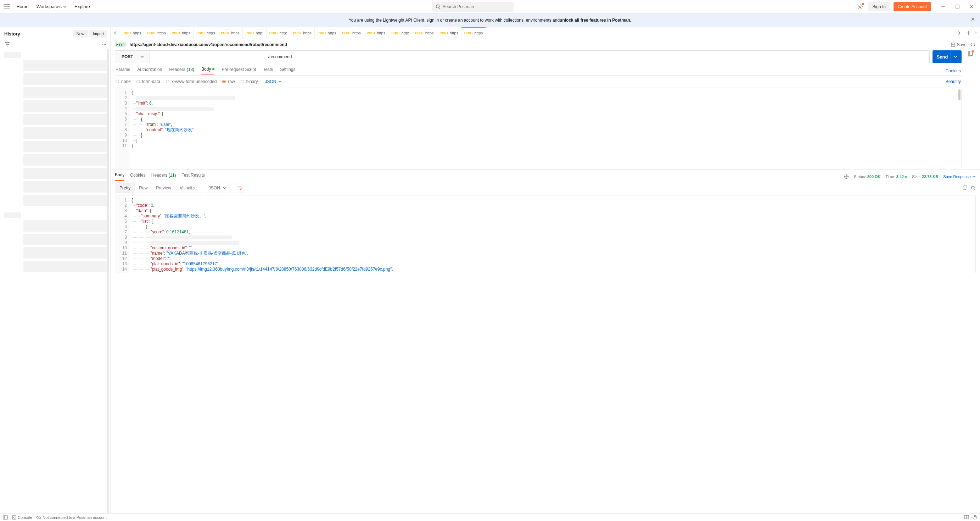 The image size is (980, 521). Describe the element at coordinates (959, 129) in the screenshot. I see `editor-scrollbar` at that location.